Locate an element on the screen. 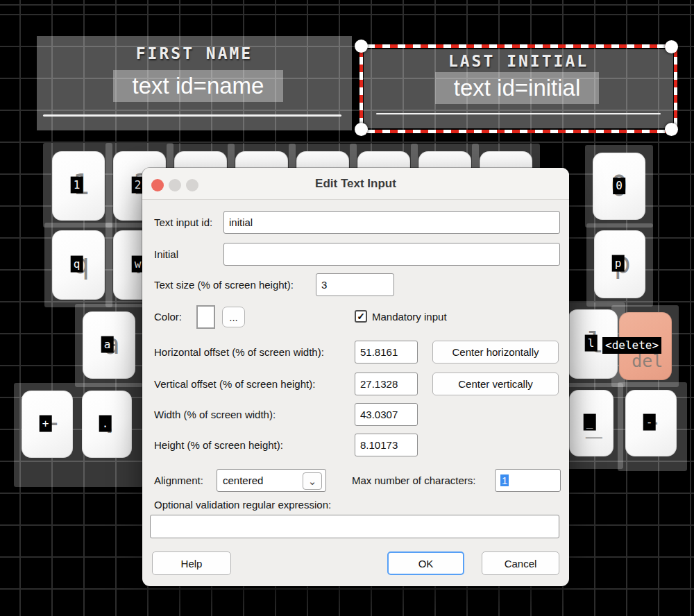 The width and height of the screenshot is (694, 616). color-browse-button: ... is located at coordinates (233, 317).